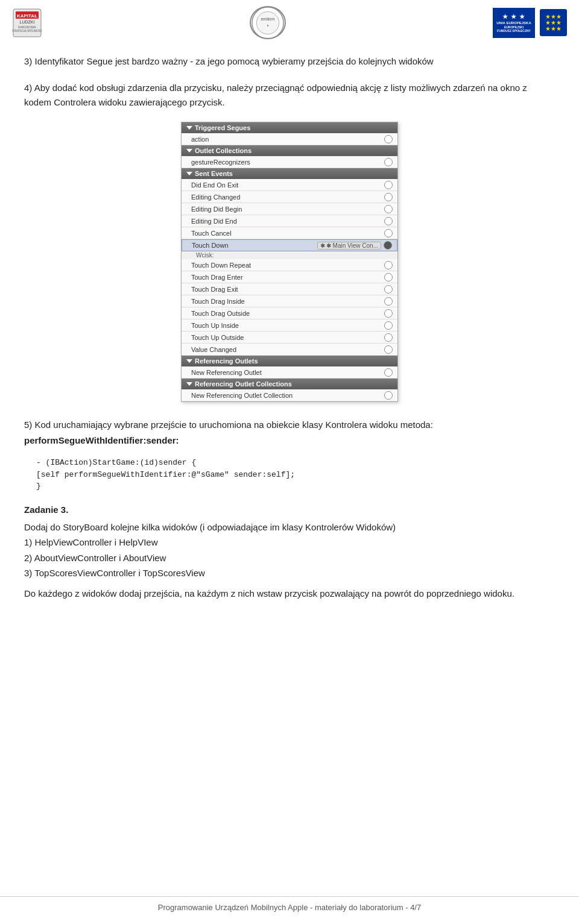 Image resolution: width=579 pixels, height=924 pixels. I want to click on page-footer: Programowanie Urządzeń Mobilnych Apple -…, so click(290, 904).